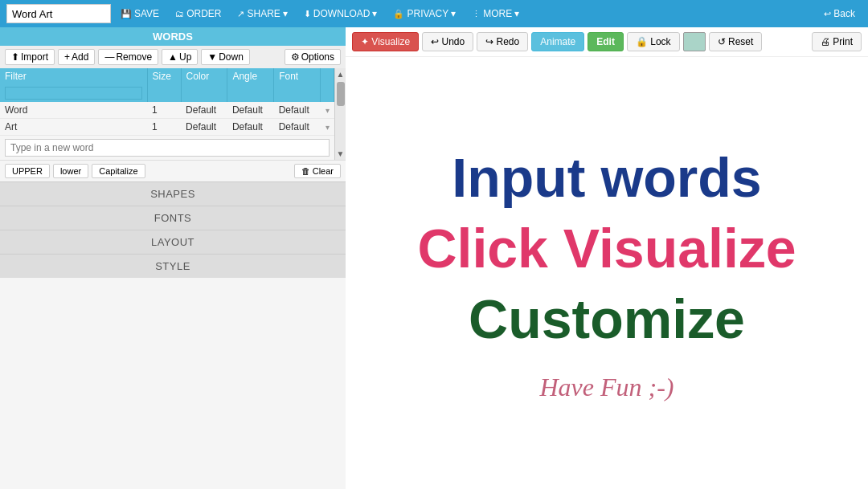 Image resolution: width=868 pixels, height=489 pixels. What do you see at coordinates (448, 42) in the screenshot?
I see `undo-button: ↩ Undo` at bounding box center [448, 42].